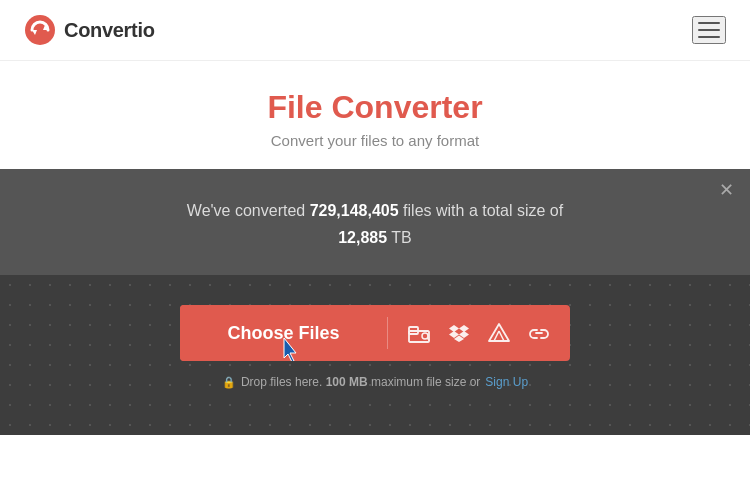 This screenshot has height=500, width=750. What do you see at coordinates (375, 108) in the screenshot?
I see `page-title: File Converter` at bounding box center [375, 108].